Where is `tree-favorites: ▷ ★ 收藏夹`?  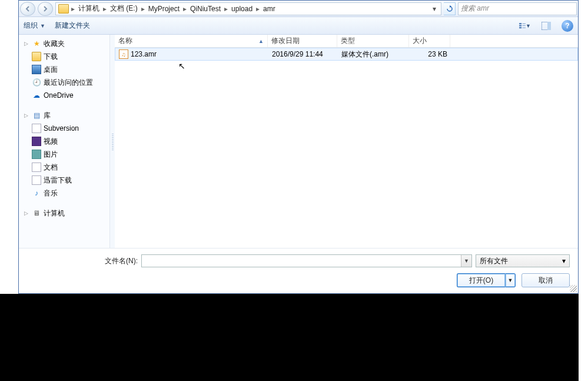 tree-favorites: ▷ ★ 收藏夹 is located at coordinates (64, 44).